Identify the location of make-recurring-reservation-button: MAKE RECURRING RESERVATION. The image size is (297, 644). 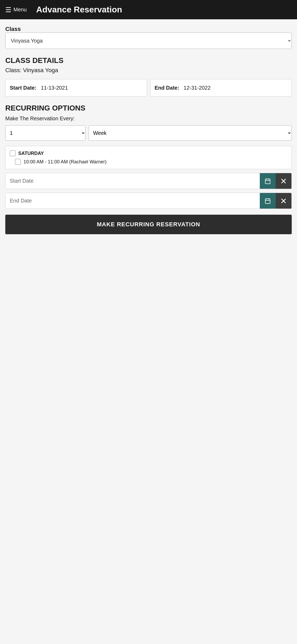
(148, 224).